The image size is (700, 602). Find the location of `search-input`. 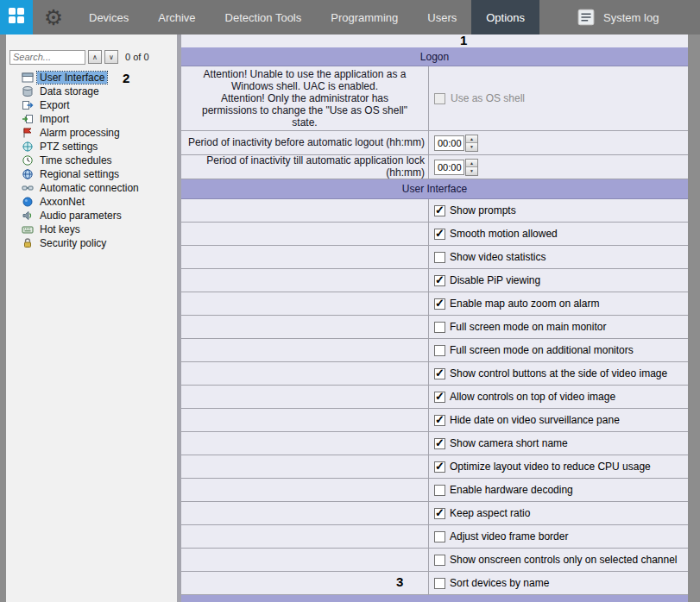

search-input is located at coordinates (47, 57).